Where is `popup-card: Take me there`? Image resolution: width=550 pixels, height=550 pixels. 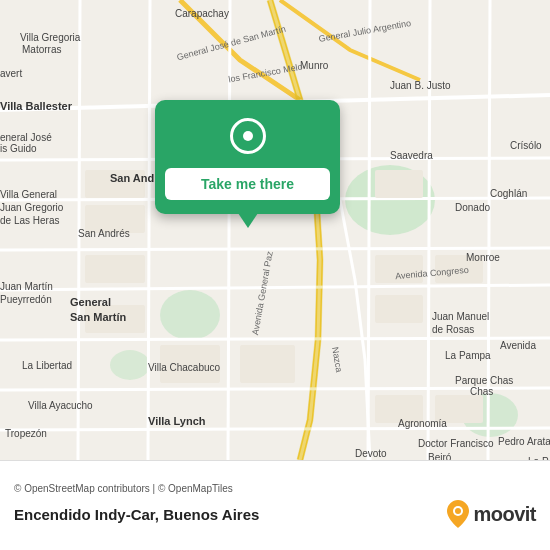 popup-card: Take me there is located at coordinates (248, 157).